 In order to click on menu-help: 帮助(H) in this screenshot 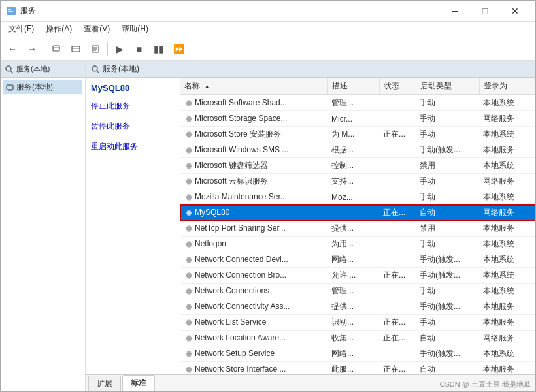, I will do `click(135, 29)`.